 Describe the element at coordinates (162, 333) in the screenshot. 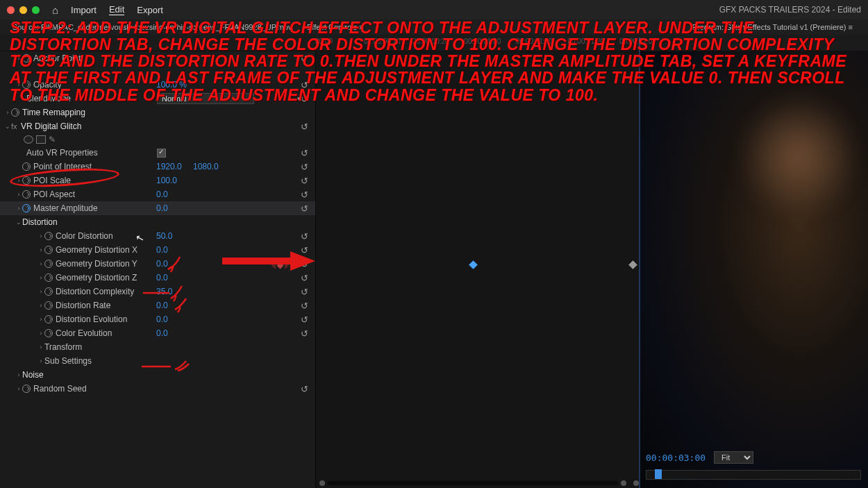

I see `color-evolution-value: 0.0` at that location.